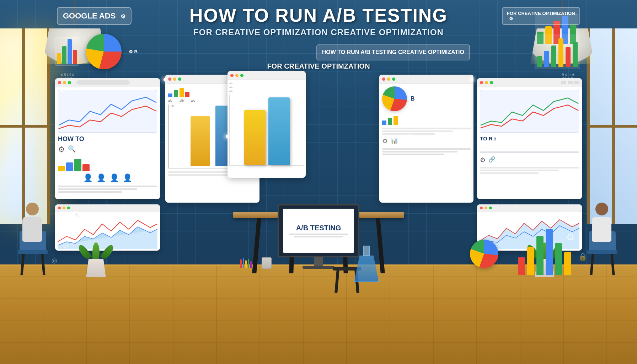 The height and width of the screenshot is (364, 637). I want to click on monitor-screen: A/B TESTING, so click(318, 231).